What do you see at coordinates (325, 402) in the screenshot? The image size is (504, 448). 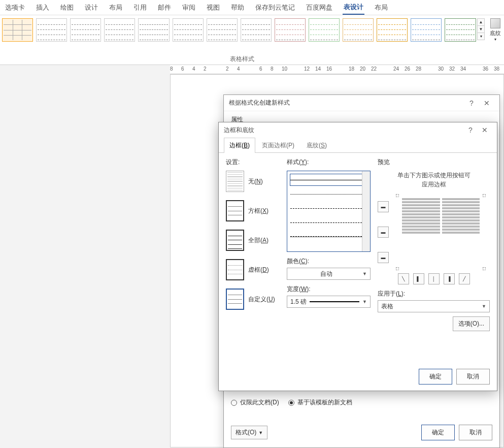 I see `radio-template-label: 基于该模板的新文档` at bounding box center [325, 402].